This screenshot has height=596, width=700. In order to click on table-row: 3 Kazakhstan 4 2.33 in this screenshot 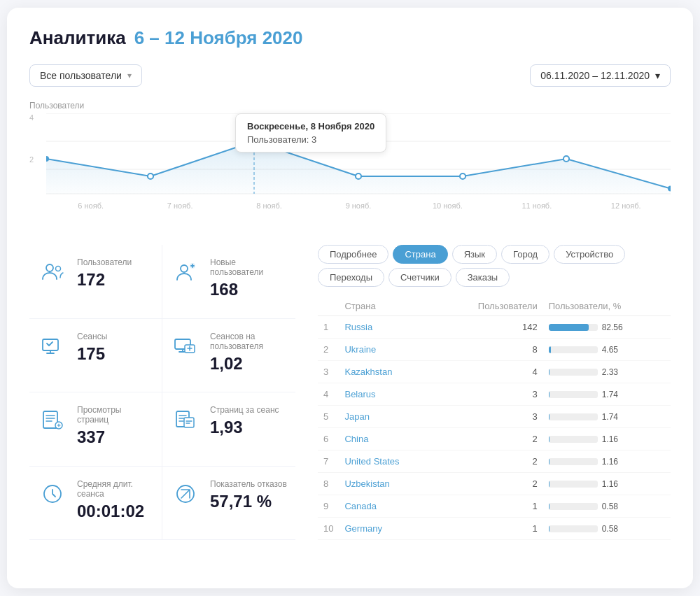, I will do `click(494, 372)`.